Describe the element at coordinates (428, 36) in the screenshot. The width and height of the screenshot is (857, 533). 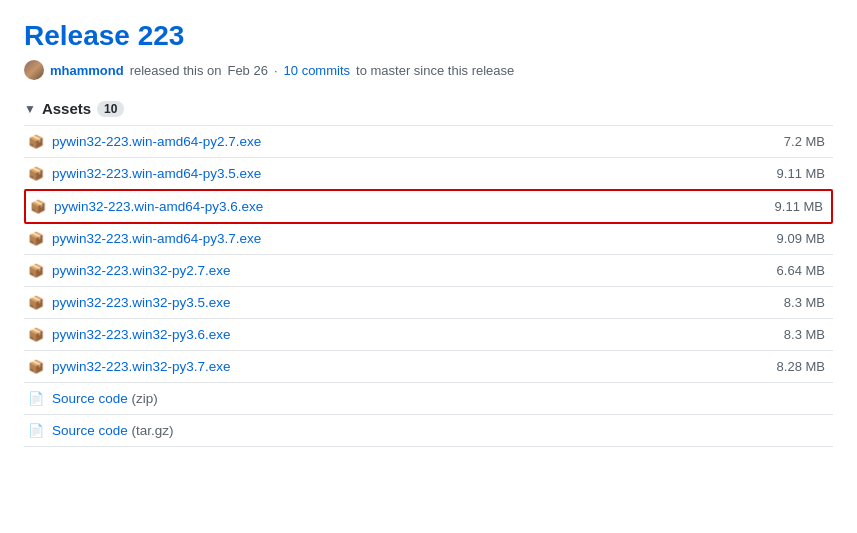
I see `release-title: Release 223` at that location.